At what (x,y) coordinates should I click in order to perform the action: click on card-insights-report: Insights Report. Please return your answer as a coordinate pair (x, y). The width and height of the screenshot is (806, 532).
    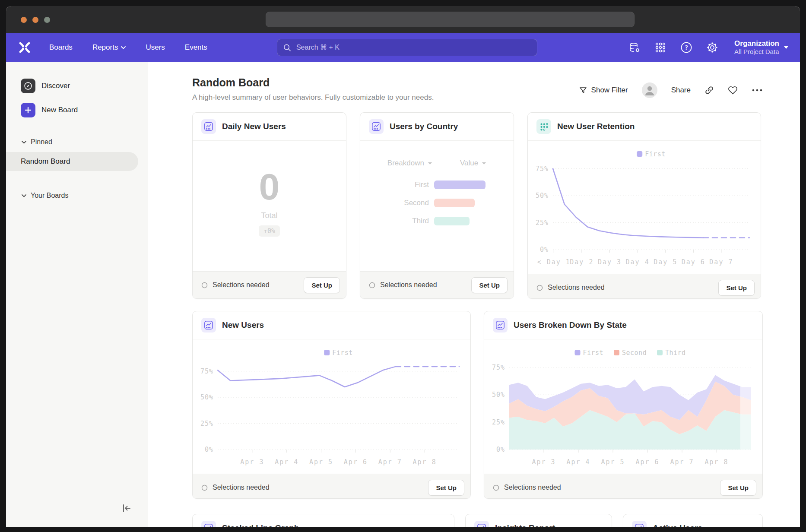
    Looking at the image, I should click on (539, 520).